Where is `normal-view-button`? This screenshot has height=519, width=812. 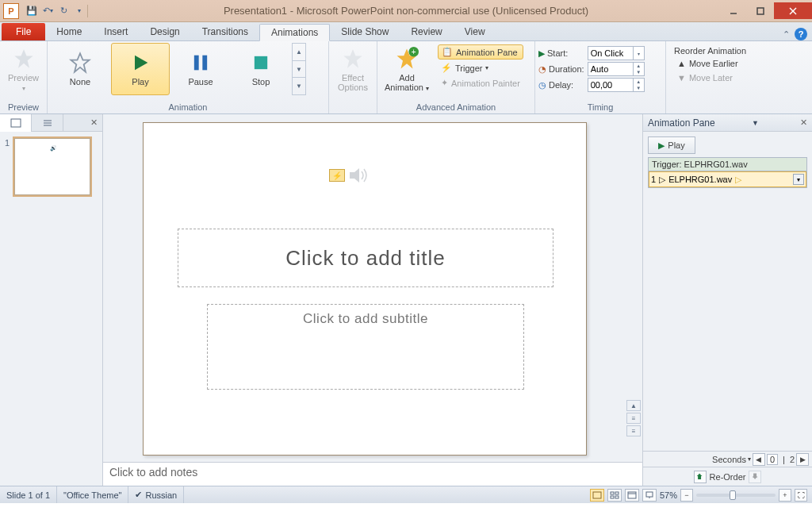
normal-view-button is located at coordinates (597, 495).